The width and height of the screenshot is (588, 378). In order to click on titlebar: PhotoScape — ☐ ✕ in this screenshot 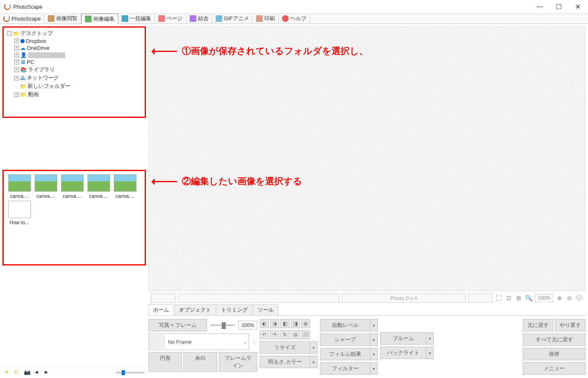, I will do `click(294, 7)`.